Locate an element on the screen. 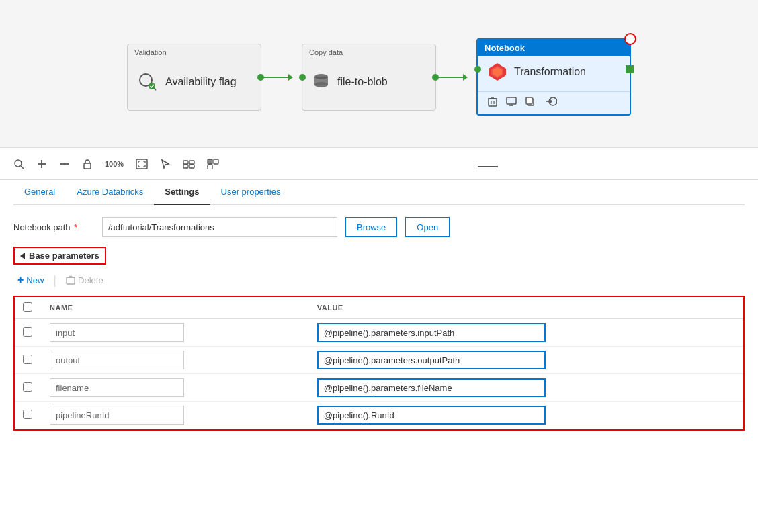 The image size is (758, 532). monitor-icon is located at coordinates (511, 102).